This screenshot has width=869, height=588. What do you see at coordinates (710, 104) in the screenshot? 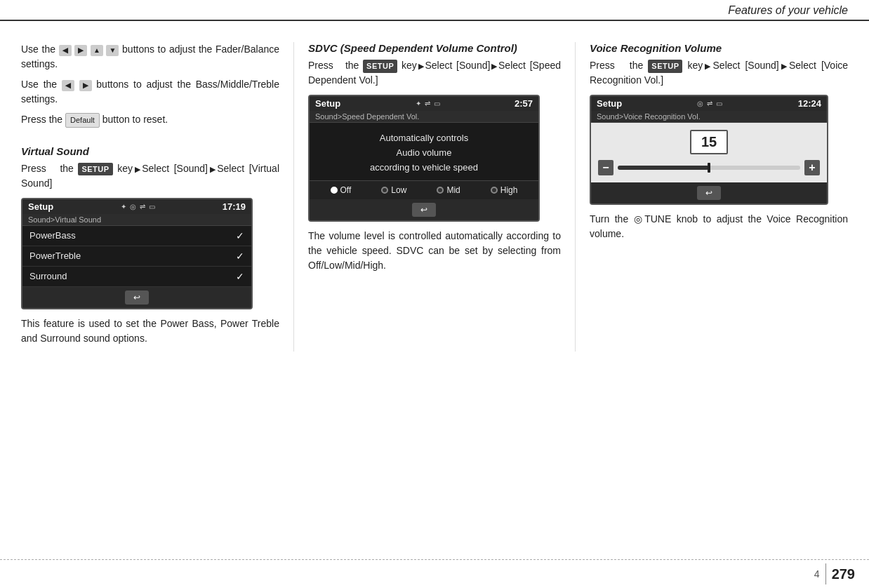
I see `vr-wifi-icon: ⇌` at bounding box center [710, 104].